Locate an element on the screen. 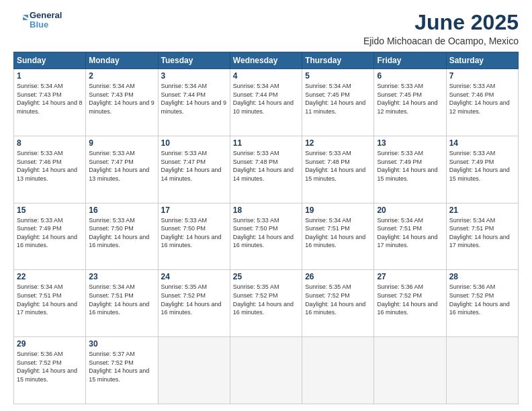 The width and height of the screenshot is (532, 411). day-number: 9 is located at coordinates (122, 143).